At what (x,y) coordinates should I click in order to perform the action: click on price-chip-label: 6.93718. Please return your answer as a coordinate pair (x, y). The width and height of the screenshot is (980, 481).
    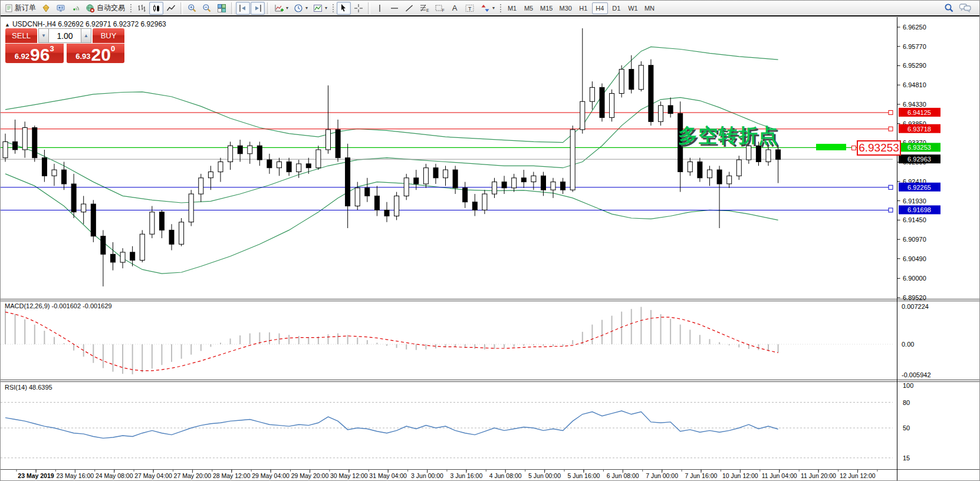
    Looking at the image, I should click on (919, 129).